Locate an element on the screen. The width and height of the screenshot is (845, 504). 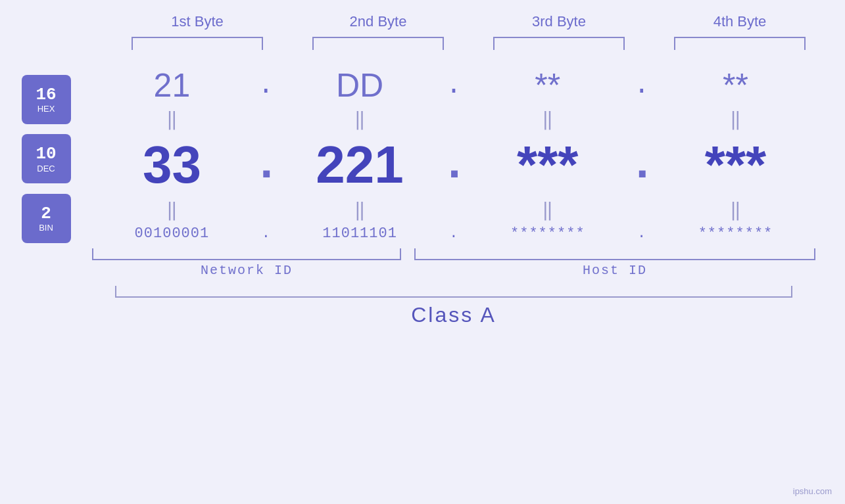
badges-column: 16 HEX 10 DEC 2 BIN is located at coordinates (46, 195).